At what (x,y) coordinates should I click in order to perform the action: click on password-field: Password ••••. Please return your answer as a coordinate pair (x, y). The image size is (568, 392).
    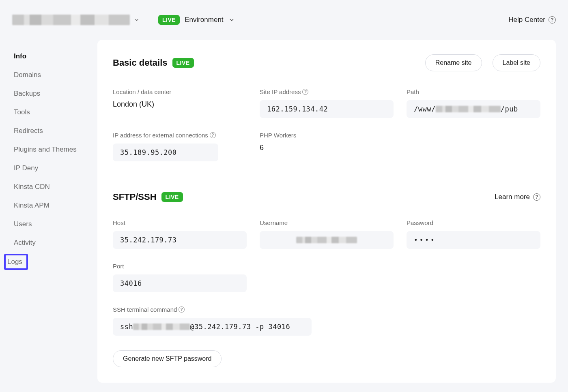
    Looking at the image, I should click on (473, 234).